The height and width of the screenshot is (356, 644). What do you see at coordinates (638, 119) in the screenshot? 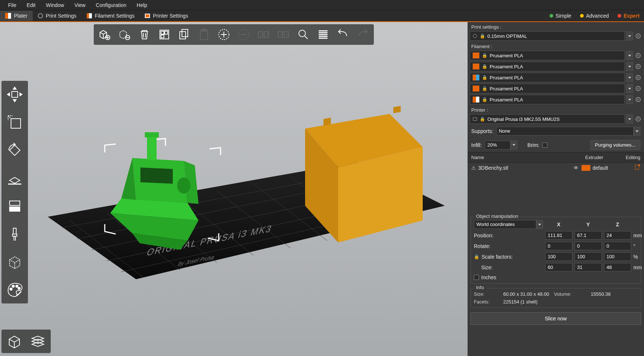
I see `printer-preset-settings-button` at bounding box center [638, 119].